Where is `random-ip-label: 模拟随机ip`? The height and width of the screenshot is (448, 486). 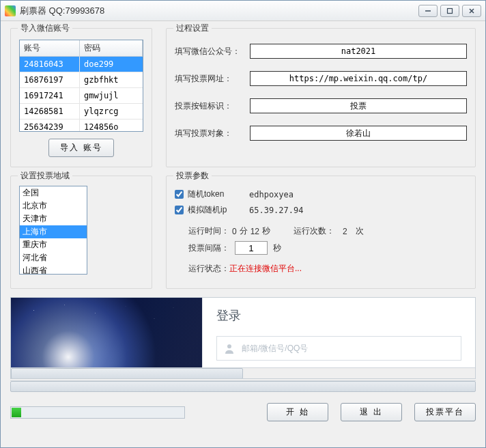 random-ip-label: 模拟随机ip is located at coordinates (218, 210).